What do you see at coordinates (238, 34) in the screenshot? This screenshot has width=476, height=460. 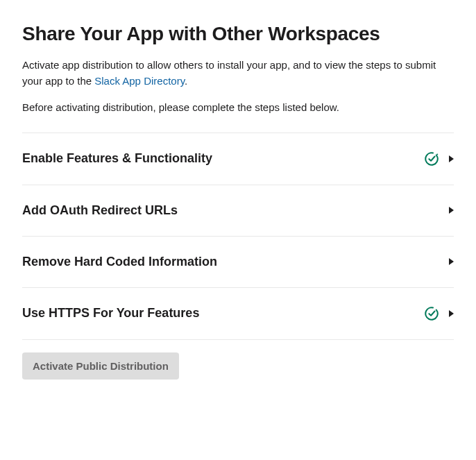 I see `page-title: Share Your App with Other Workspaces` at bounding box center [238, 34].